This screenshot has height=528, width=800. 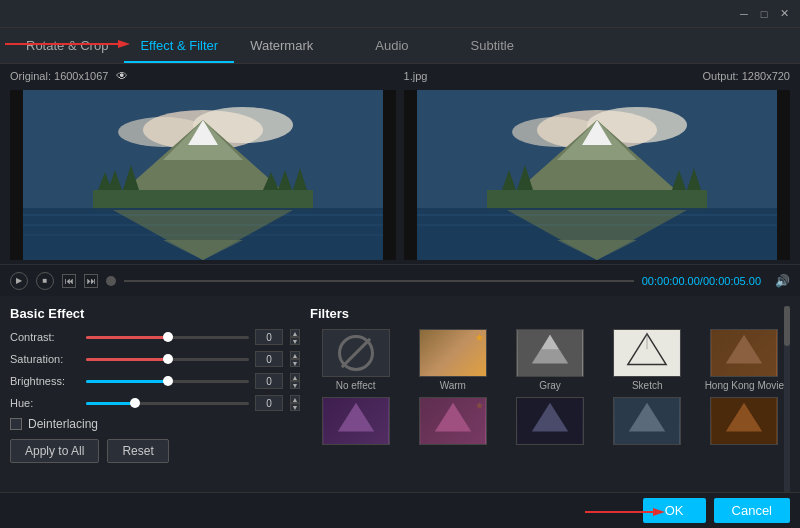 What do you see at coordinates (155, 381) in the screenshot?
I see `brightness-row: Brightness: ▲ ▼` at bounding box center [155, 381].